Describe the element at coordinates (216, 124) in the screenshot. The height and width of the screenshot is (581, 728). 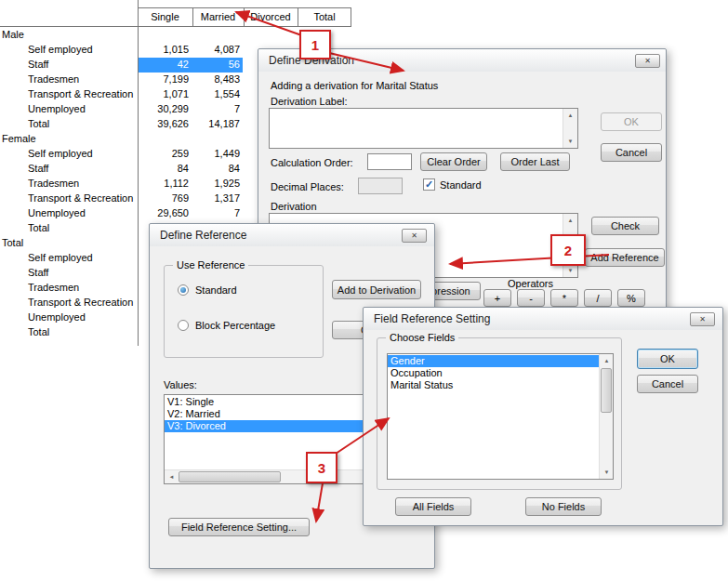
I see `table-cell: 14,187` at that location.